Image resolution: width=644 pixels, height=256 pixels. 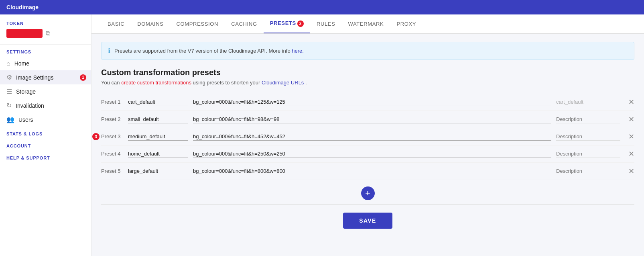 I want to click on preset-delete-2: ✕, so click(x=632, y=119).